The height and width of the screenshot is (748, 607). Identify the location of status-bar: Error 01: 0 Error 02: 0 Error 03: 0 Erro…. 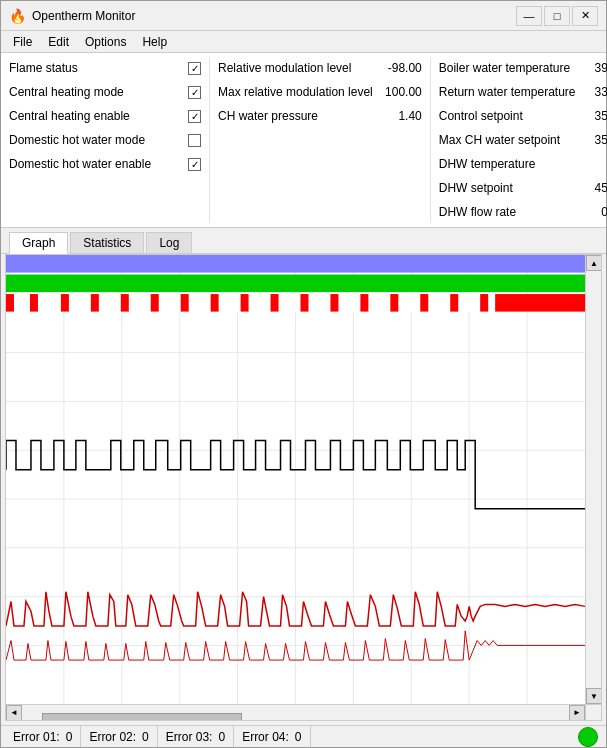
(304, 736).